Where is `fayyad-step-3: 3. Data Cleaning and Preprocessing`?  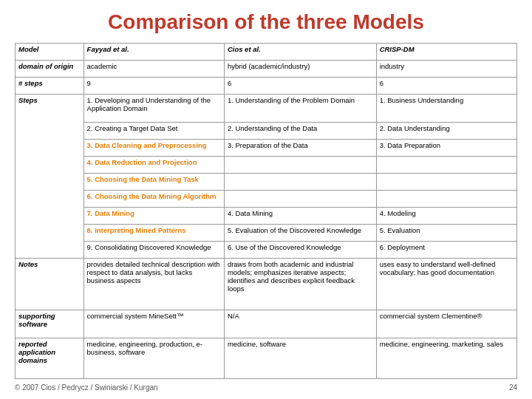 fayyad-step-3: 3. Data Cleaning and Preprocessing is located at coordinates (154, 148).